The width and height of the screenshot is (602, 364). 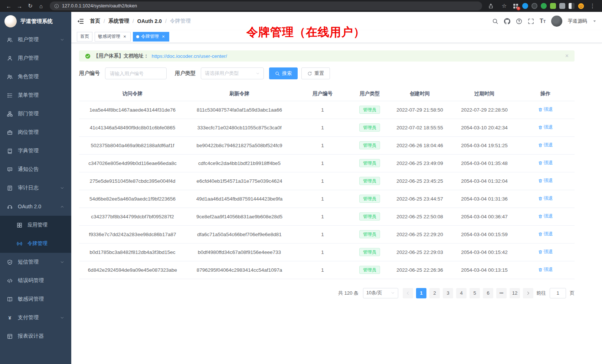 What do you see at coordinates (408, 293) in the screenshot?
I see `prev-page-button` at bounding box center [408, 293].